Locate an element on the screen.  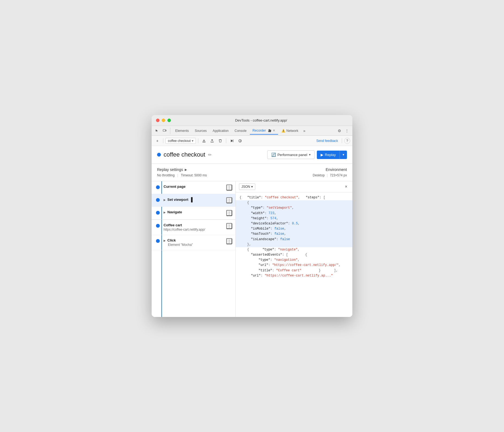
step-dot-click is located at coordinates (158, 241).